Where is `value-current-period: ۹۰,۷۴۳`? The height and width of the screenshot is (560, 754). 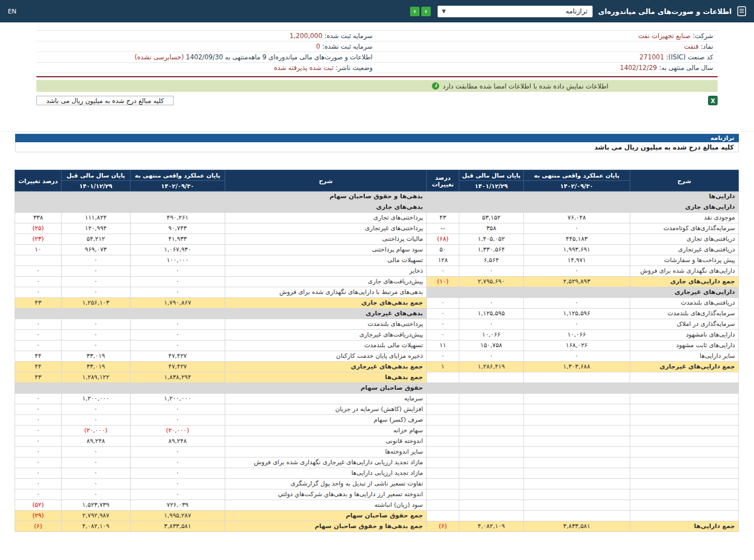 value-current-period: ۹۰,۷۴۳ is located at coordinates (178, 228).